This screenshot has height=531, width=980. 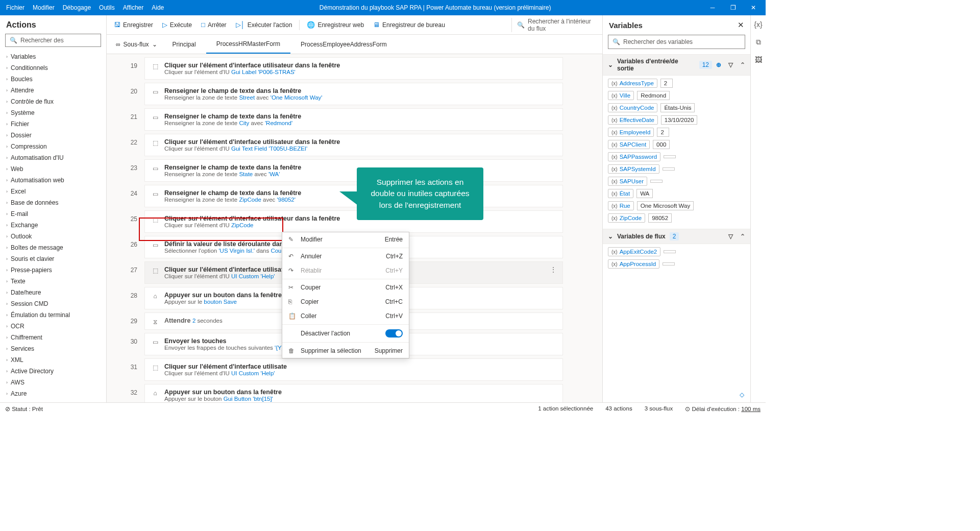 I want to click on ctx-paste: 📋CollerCtrl+V, so click(x=346, y=316).